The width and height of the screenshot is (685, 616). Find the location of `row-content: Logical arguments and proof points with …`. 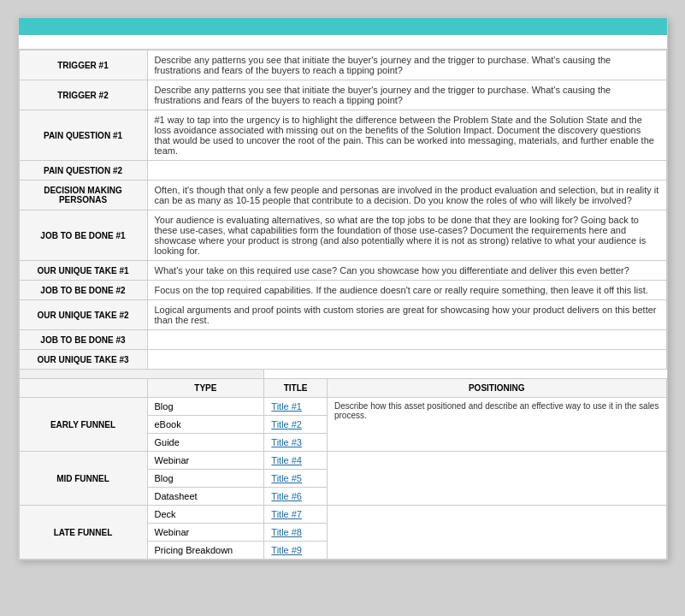

row-content: Logical arguments and proof points with … is located at coordinates (407, 315).